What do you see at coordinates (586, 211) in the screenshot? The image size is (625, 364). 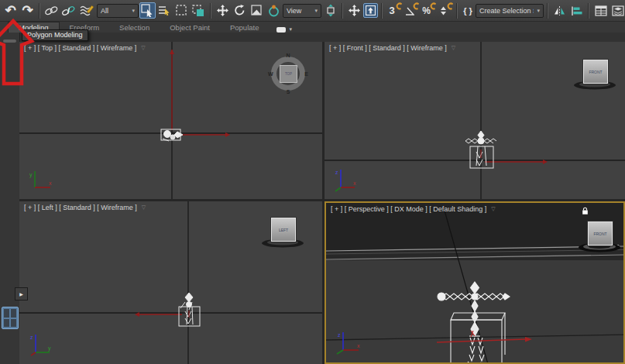 I see `lock-icon` at bounding box center [586, 211].